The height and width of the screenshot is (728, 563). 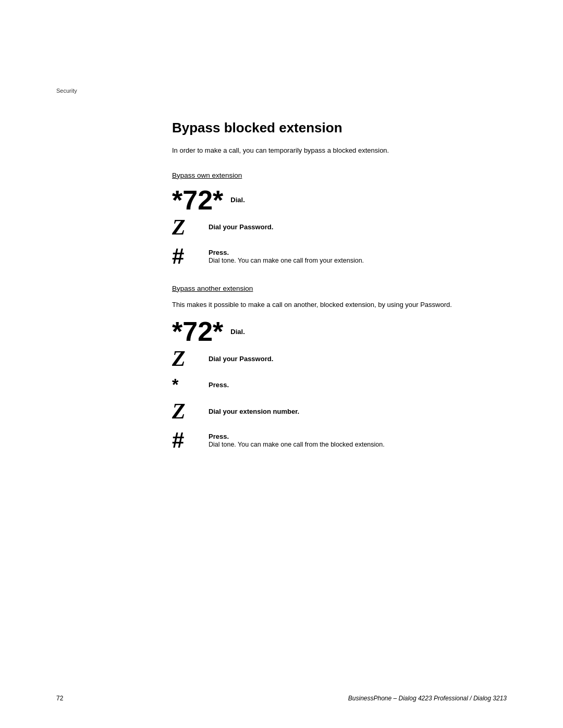 I want to click on bypass-another-step-star: * Press., so click(x=334, y=385).